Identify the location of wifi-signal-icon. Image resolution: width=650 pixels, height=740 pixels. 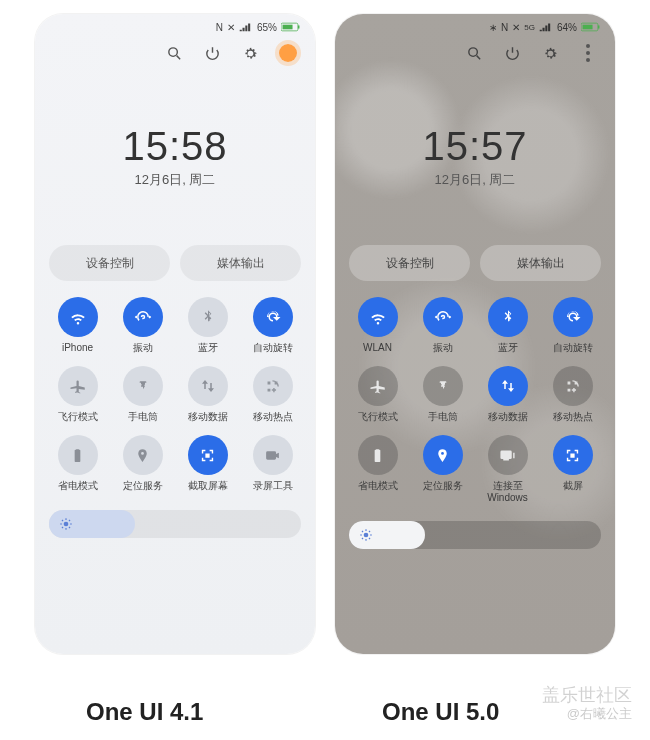
(246, 27).